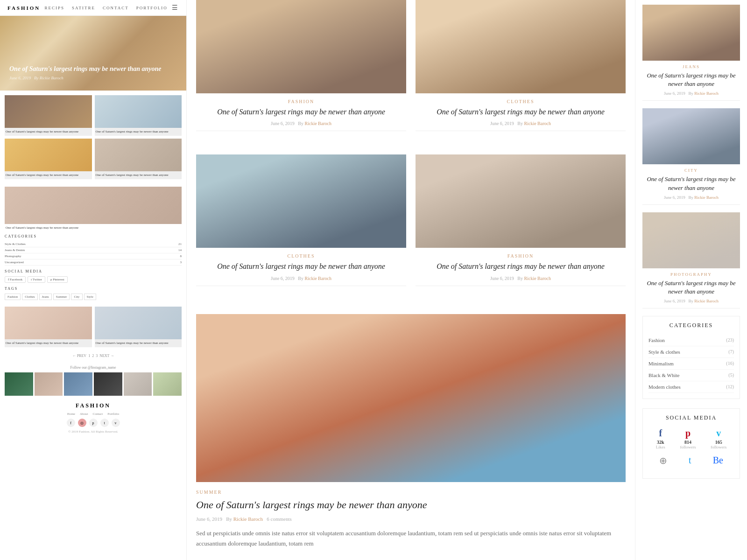  I want to click on social-globe: ⊕, so click(663, 461).